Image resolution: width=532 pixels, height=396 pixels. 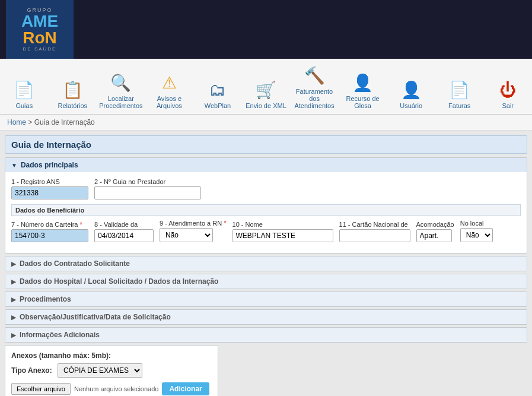 What do you see at coordinates (411, 106) in the screenshot?
I see `nav-usuario-label: Usuário` at bounding box center [411, 106].